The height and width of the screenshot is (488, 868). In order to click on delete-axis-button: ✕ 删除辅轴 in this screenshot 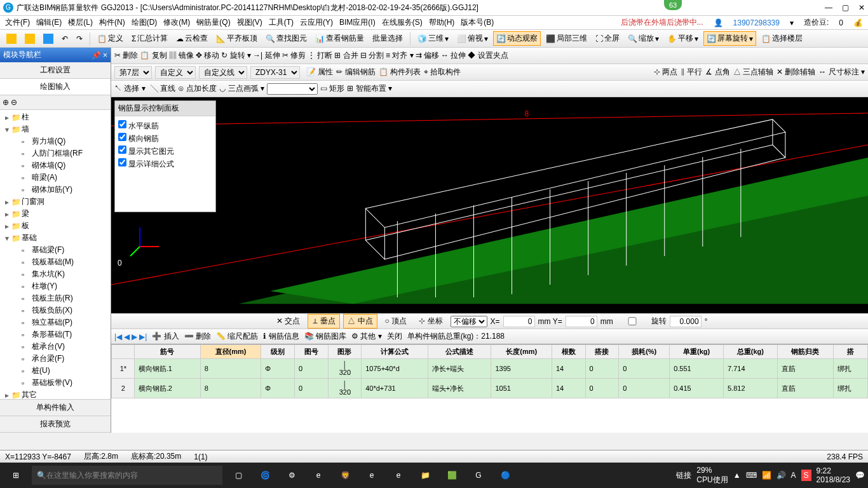, I will do `click(796, 72)`.